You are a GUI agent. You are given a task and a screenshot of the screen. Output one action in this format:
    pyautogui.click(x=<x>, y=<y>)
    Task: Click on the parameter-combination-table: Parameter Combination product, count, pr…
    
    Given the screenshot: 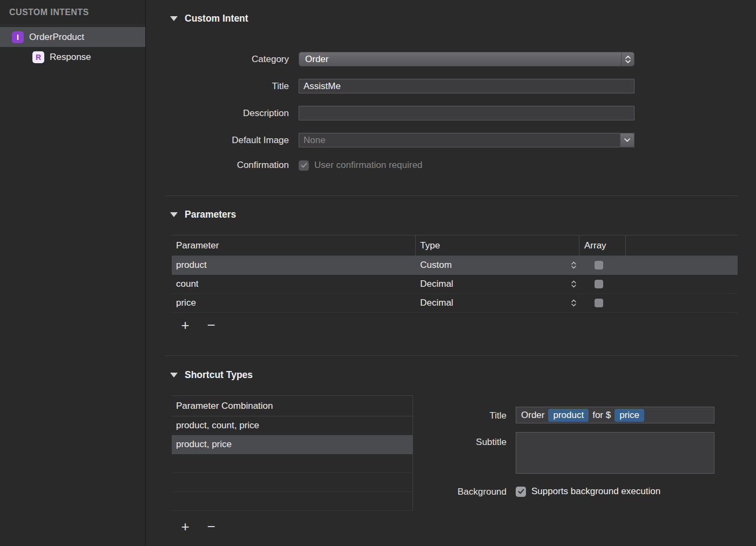 What is the action you would take?
    pyautogui.click(x=293, y=453)
    